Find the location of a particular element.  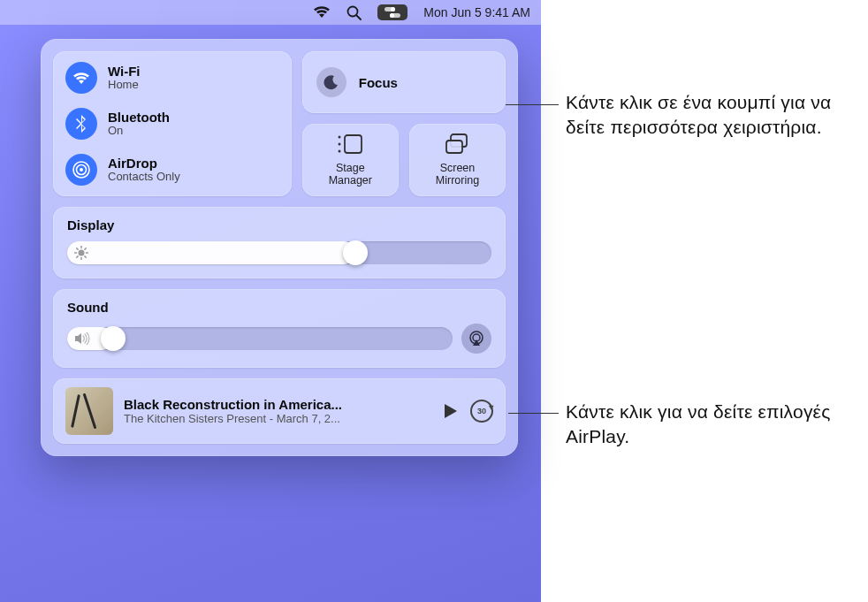

media-track-title: Black Reconstruction in America... is located at coordinates (278, 405).